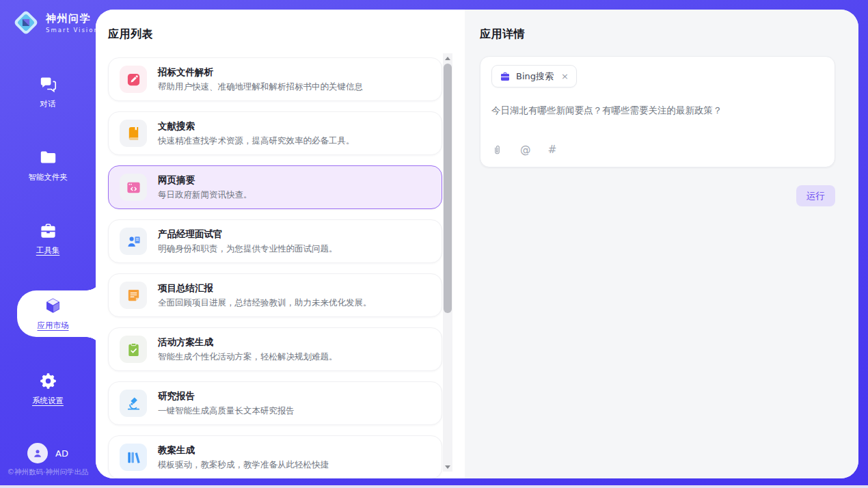 The width and height of the screenshot is (868, 488). Describe the element at coordinates (448, 58) in the screenshot. I see `scroll-up-button` at that location.